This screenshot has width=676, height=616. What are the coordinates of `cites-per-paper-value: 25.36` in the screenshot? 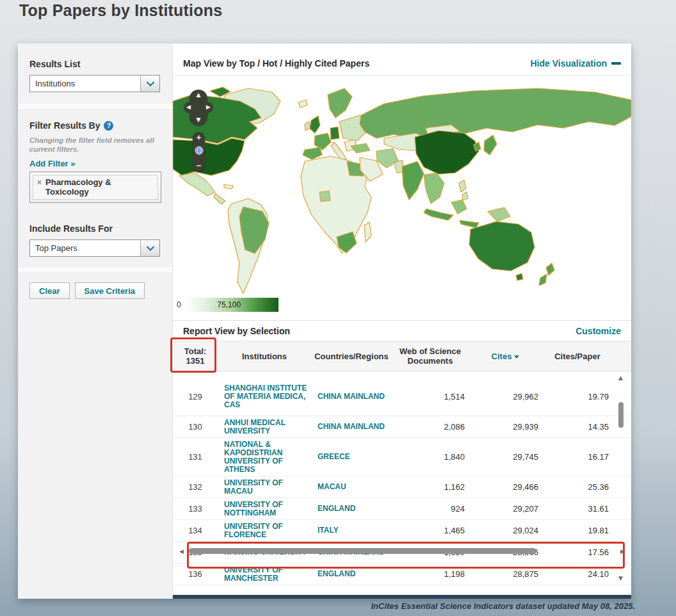 It's located at (577, 487).